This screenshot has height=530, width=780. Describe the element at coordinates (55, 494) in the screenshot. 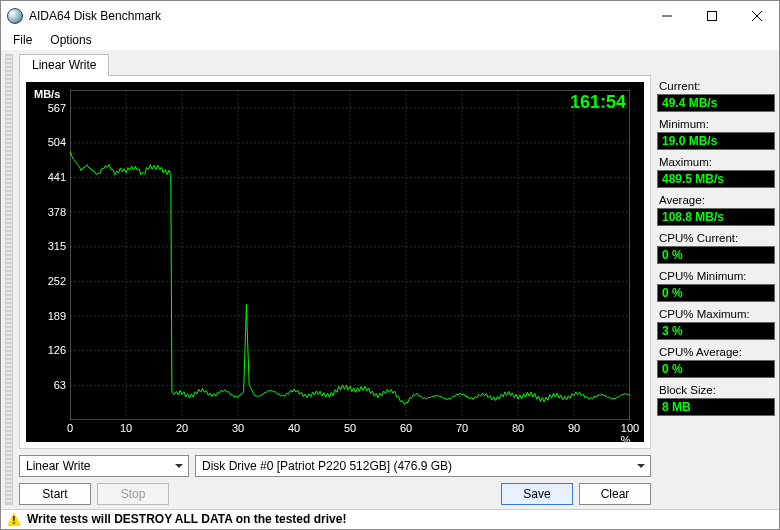

I see `start-button: Start` at that location.